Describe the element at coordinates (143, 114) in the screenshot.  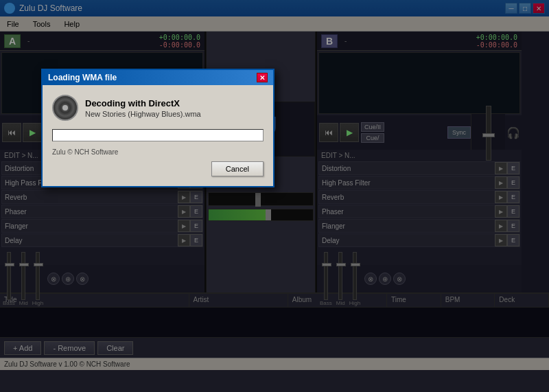
I see `modal-filename: New Stories (Highway Blues).wma` at that location.